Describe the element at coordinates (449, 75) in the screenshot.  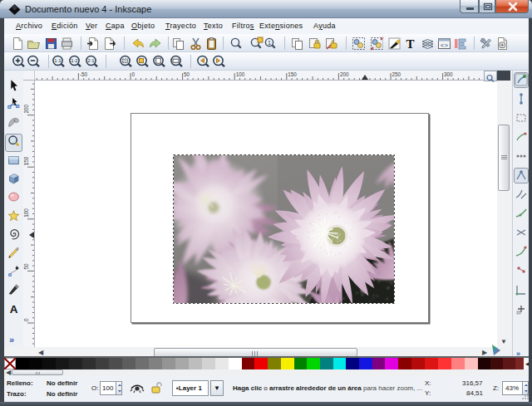
I see `svg-text: 300` at that location.